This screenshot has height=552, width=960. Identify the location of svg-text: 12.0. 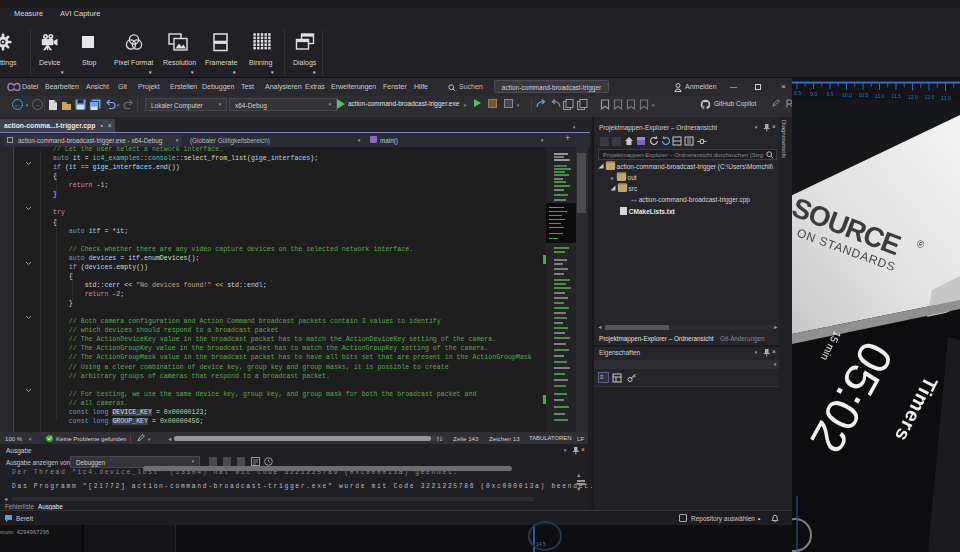
(913, 97).